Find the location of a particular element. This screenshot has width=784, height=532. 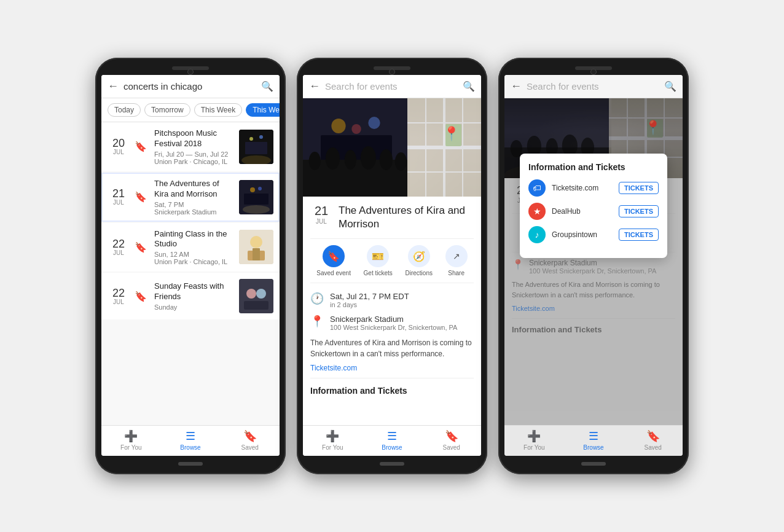

ticket-1-button: TICKETS is located at coordinates (639, 188).